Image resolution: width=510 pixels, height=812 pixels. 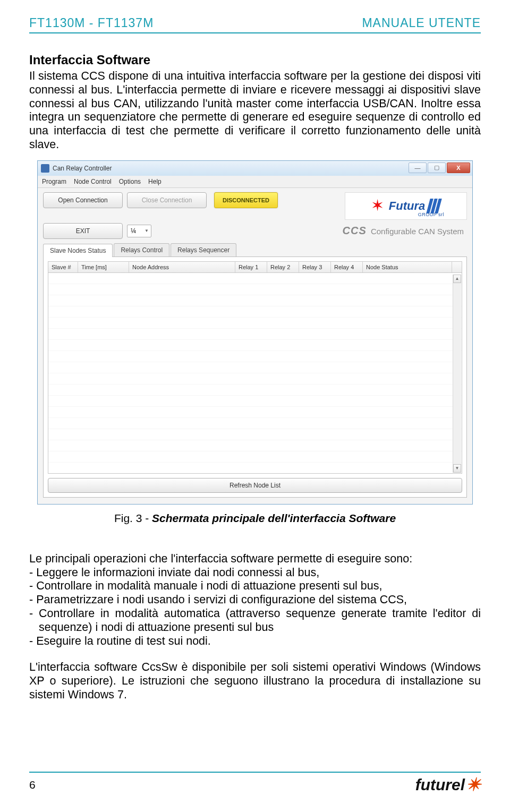 What do you see at coordinates (255, 600) in the screenshot?
I see `ops-item-3: - Parametrizzare i nodi usando i servizi…` at bounding box center [255, 600].